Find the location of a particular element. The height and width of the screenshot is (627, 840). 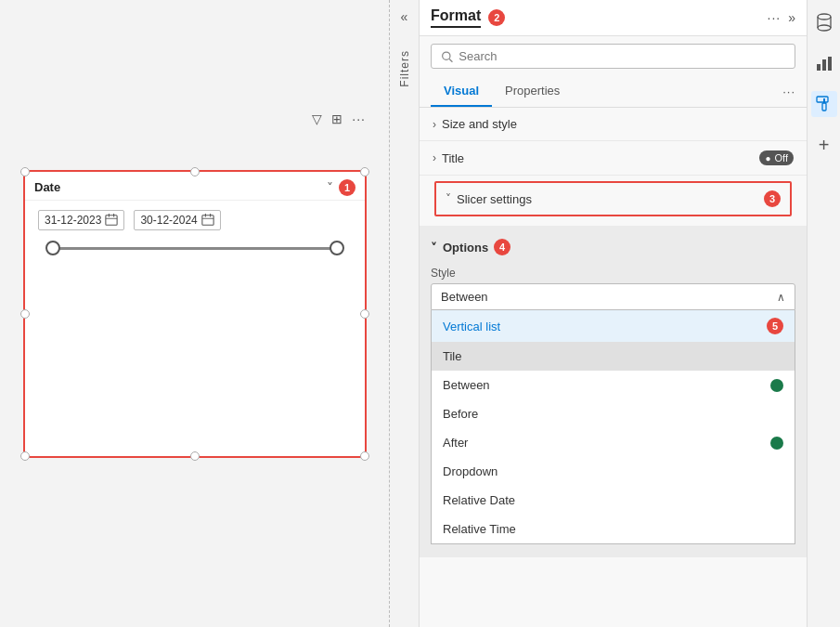

collapse-bar: « Filters is located at coordinates (405, 314).